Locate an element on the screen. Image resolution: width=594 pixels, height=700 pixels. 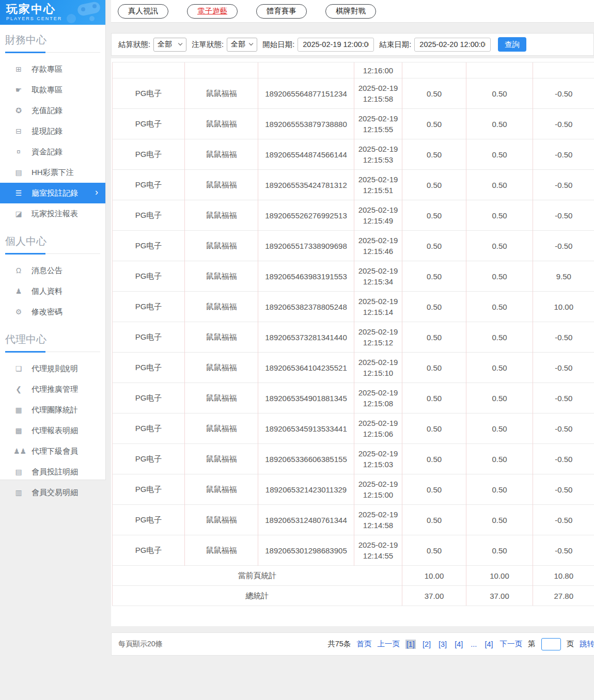
sidebar-item: ◪ 玩家投注報表 › is located at coordinates (53, 214).